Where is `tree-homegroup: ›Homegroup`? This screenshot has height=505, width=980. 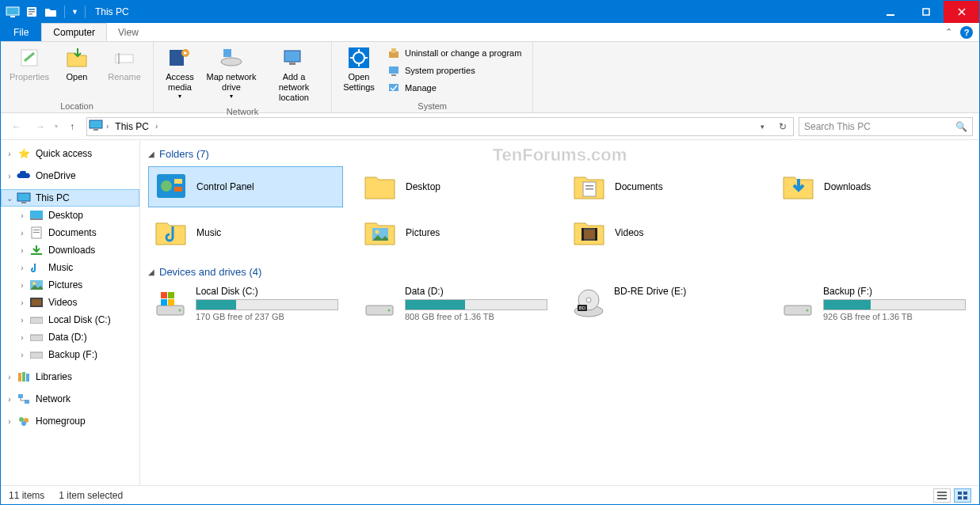
tree-homegroup: ›Homegroup is located at coordinates (70, 421).